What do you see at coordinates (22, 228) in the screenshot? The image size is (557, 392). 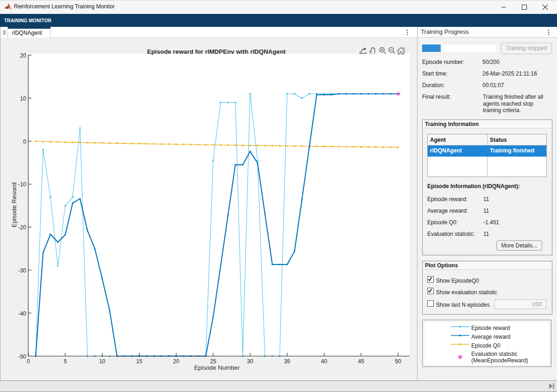 I see `svg-text: -20` at bounding box center [22, 228].